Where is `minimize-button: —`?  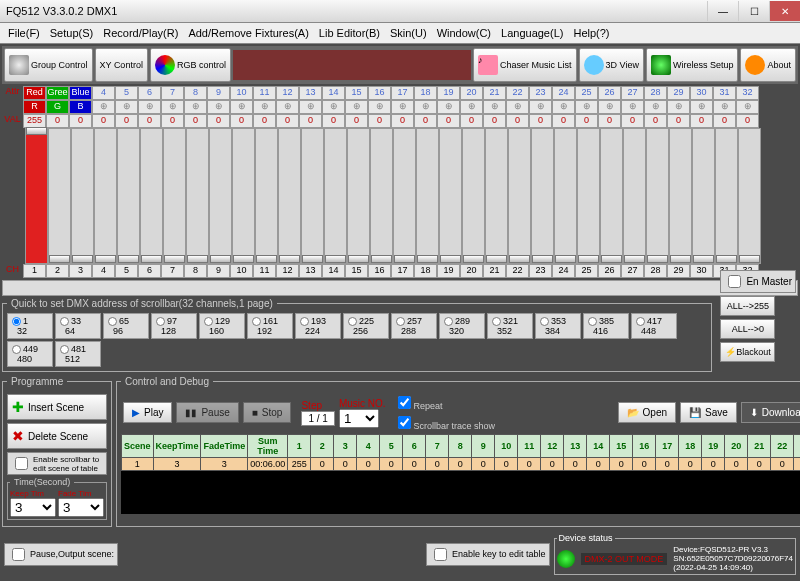 minimize-button: — is located at coordinates (722, 11).